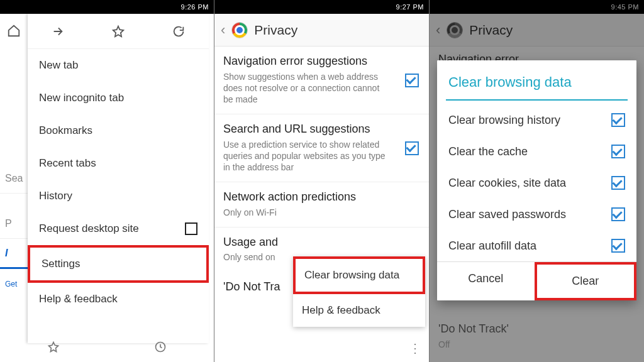 Image resolution: width=644 pixels, height=362 pixels. What do you see at coordinates (322, 212) in the screenshot?
I see `pref-subtitle: Only on Wi-Fi` at bounding box center [322, 212].